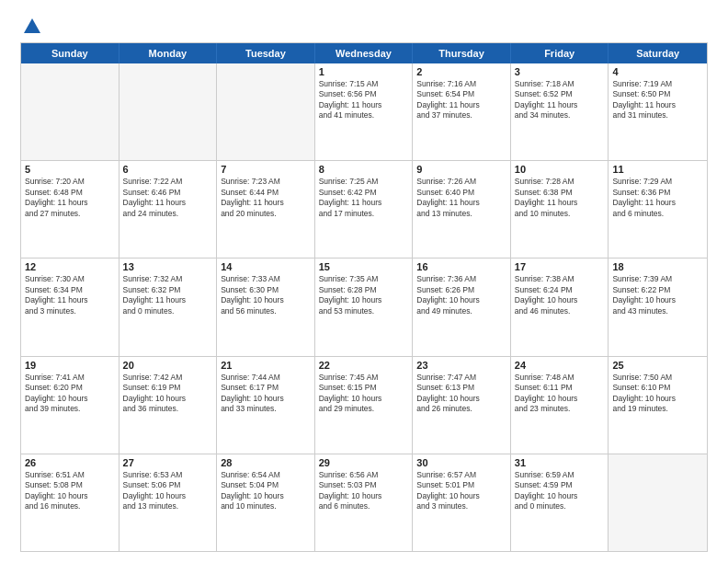 Image resolution: width=728 pixels, height=563 pixels. What do you see at coordinates (169, 405) in the screenshot?
I see `calendar-cell: 20Sunrise: 7:42 AM Sunset: 6:19 PM Dayli…` at bounding box center [169, 405].